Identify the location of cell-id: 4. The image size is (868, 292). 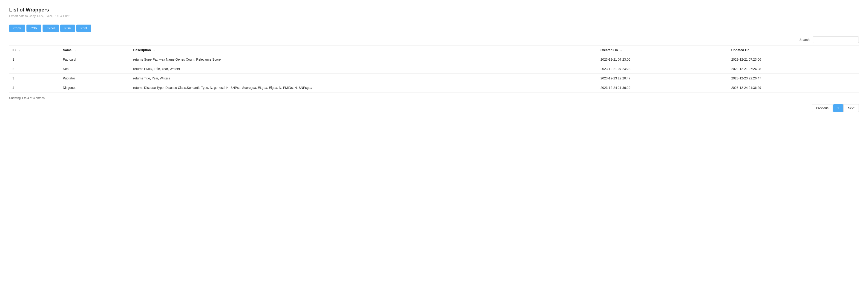
(34, 88).